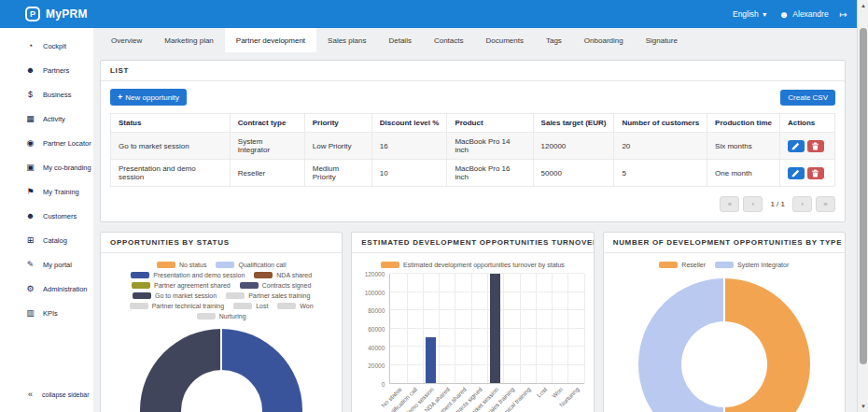 This screenshot has height=412, width=868. I want to click on edit-square-icon: ✎, so click(30, 264).